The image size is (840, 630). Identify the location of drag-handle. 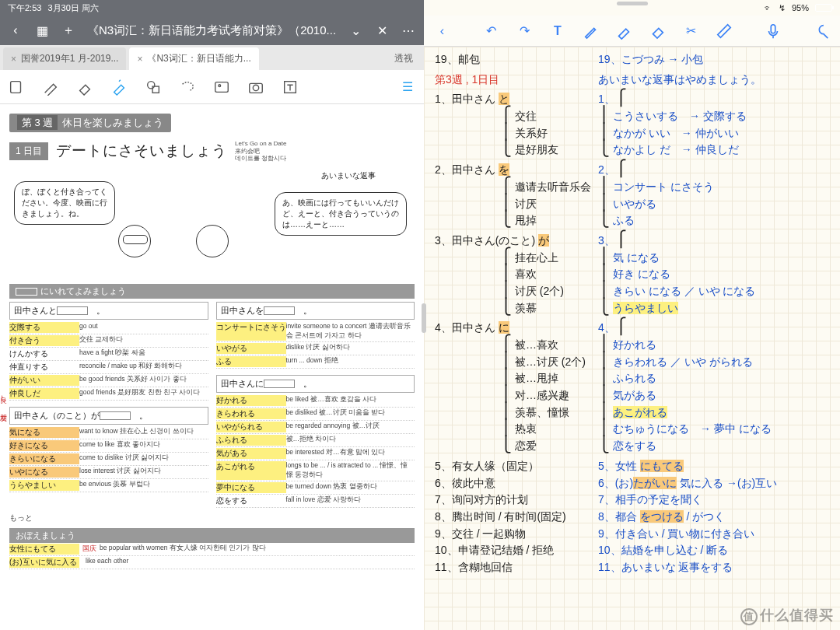
(632, 3).